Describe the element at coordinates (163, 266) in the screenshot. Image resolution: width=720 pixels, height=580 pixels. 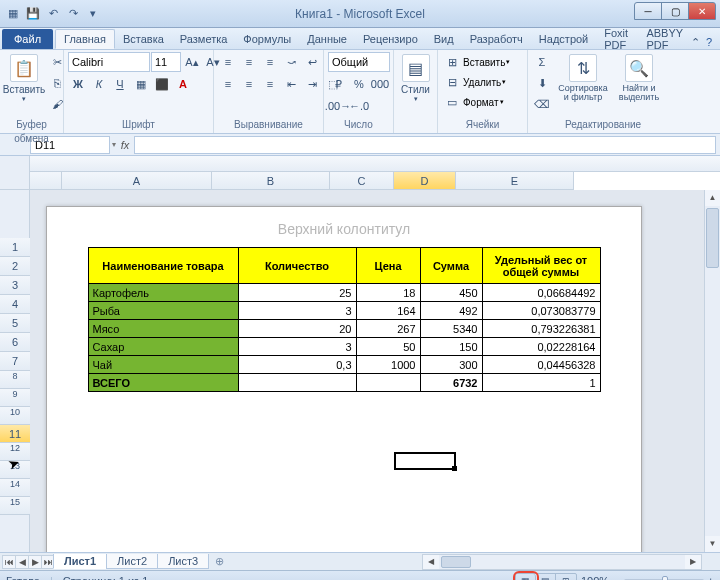
I see `table-header: Наименование товара` at that location.